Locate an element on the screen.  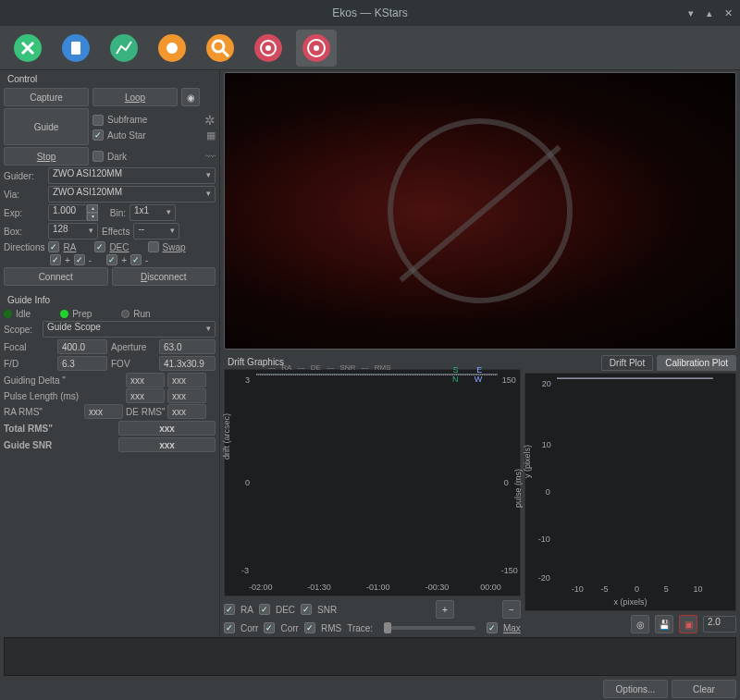
tab-scheduler is located at coordinates (76, 48).